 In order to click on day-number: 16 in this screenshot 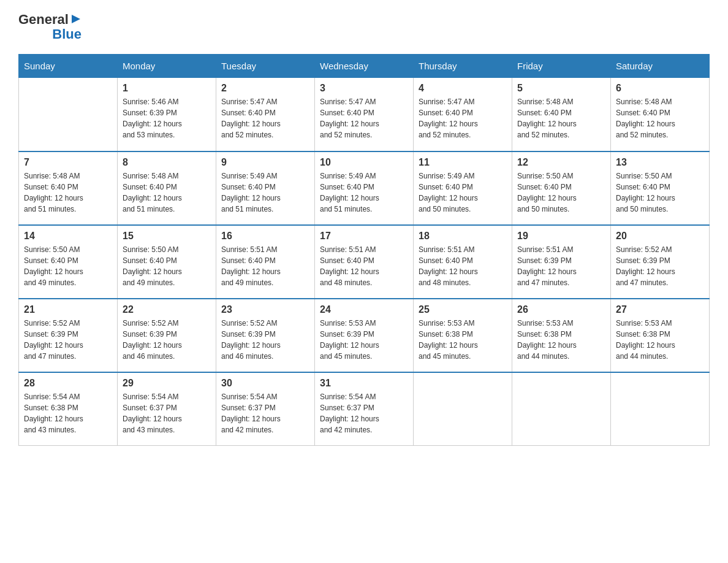, I will do `click(265, 236)`.